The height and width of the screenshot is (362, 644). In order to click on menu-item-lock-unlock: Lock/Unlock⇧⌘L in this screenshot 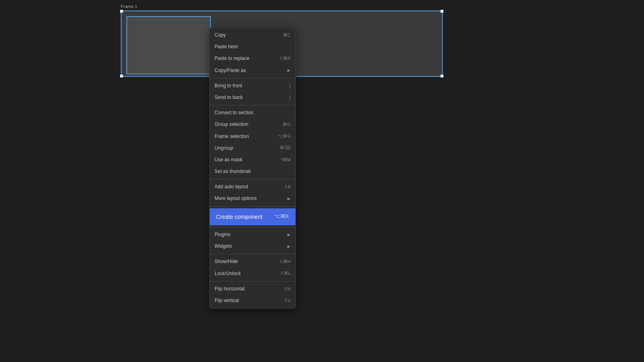, I will do `click(253, 274)`.